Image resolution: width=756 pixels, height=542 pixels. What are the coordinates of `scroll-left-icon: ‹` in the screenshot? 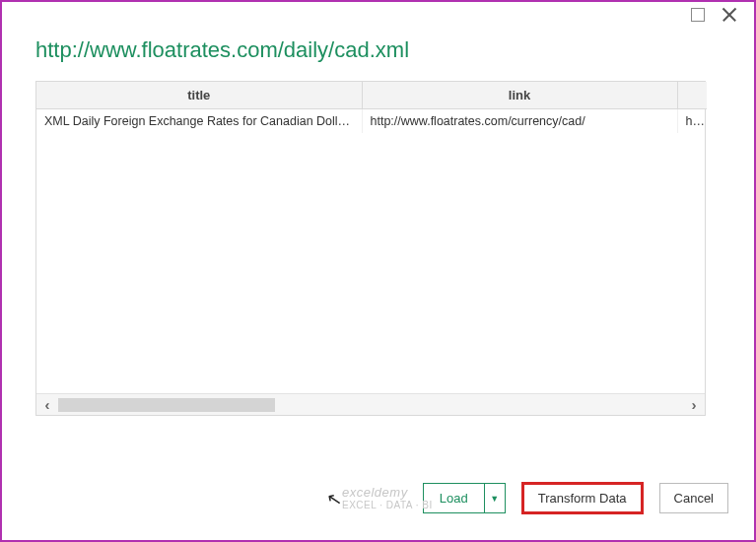 It's located at (47, 405).